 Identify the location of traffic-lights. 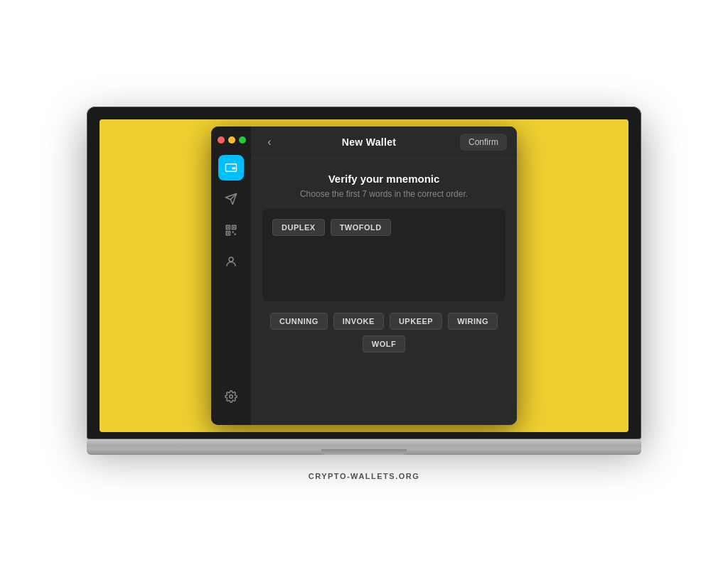
(232, 140).